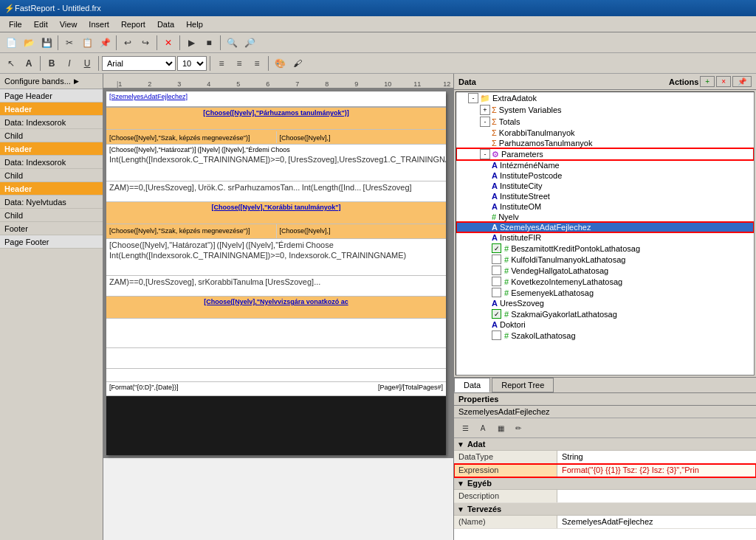 Image resolution: width=756 pixels, height=540 pixels. What do you see at coordinates (191, 43) in the screenshot?
I see `preview-button: ▶` at bounding box center [191, 43].